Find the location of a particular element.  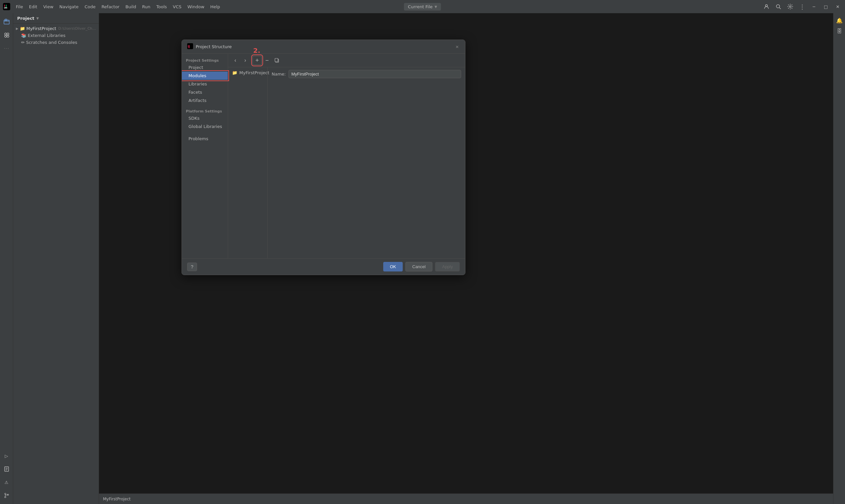

right-notifications-icon: 🔔 is located at coordinates (839, 20).